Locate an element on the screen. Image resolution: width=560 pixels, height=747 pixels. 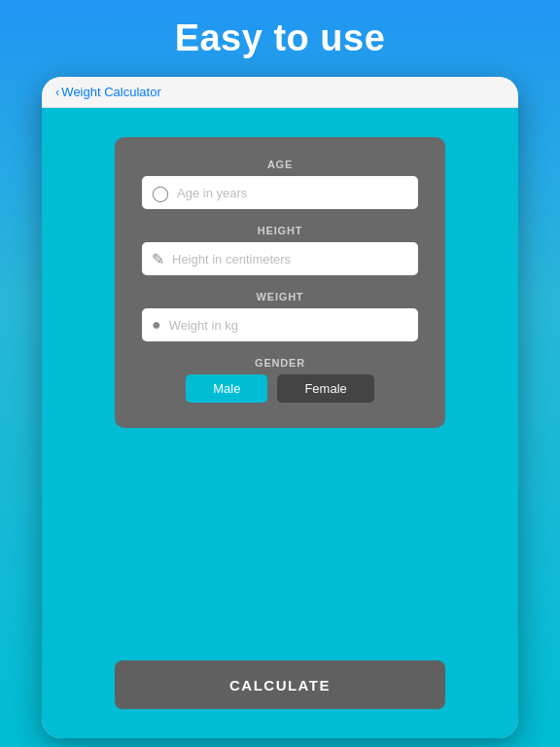
chevron-left-icon: ‹ is located at coordinates (57, 91).